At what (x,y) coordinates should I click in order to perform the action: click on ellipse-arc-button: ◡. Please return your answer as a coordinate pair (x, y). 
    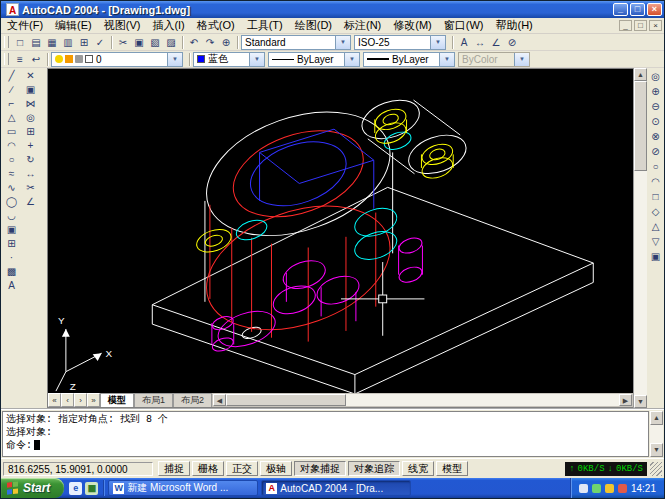
    Looking at the image, I should click on (12, 216).